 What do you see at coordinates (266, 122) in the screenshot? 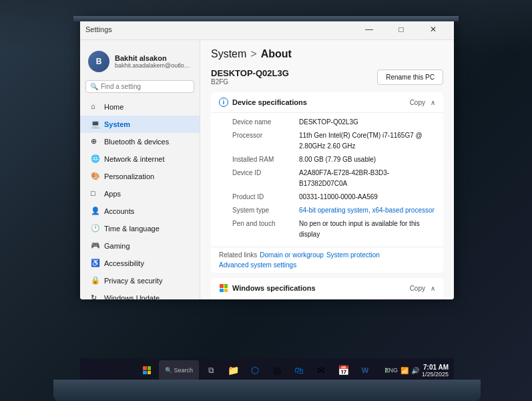
I see `spec-label-device-name: Device name` at bounding box center [266, 122].